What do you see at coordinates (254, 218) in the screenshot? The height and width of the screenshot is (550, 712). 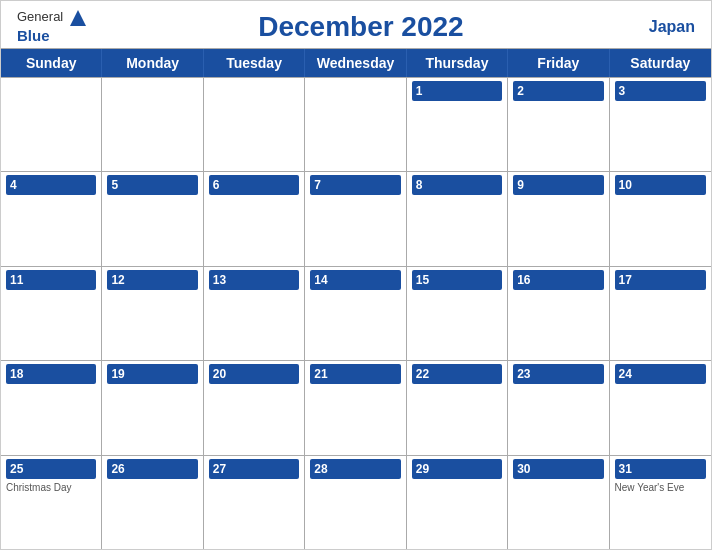 I see `day-cell-6: 6` at bounding box center [254, 218].